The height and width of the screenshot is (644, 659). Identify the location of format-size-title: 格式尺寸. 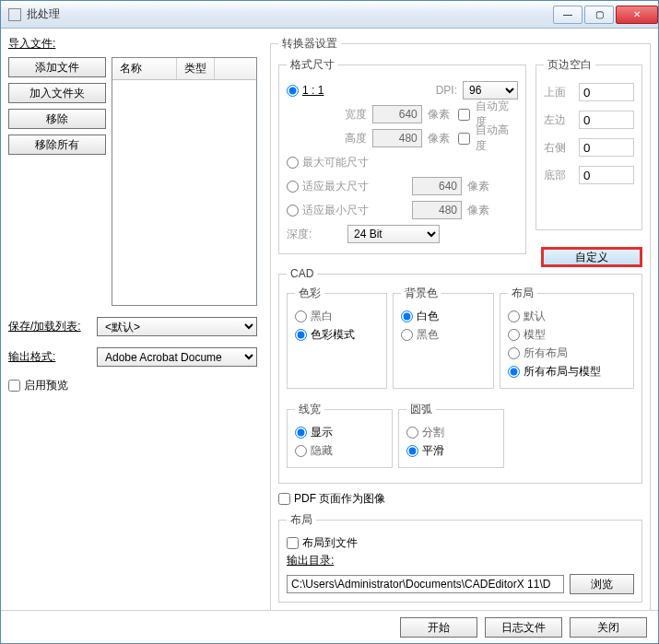
(312, 64).